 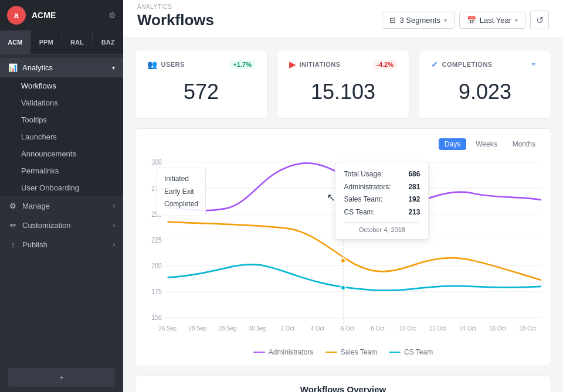 I want to click on legend-dot-sales, so click(x=331, y=352).